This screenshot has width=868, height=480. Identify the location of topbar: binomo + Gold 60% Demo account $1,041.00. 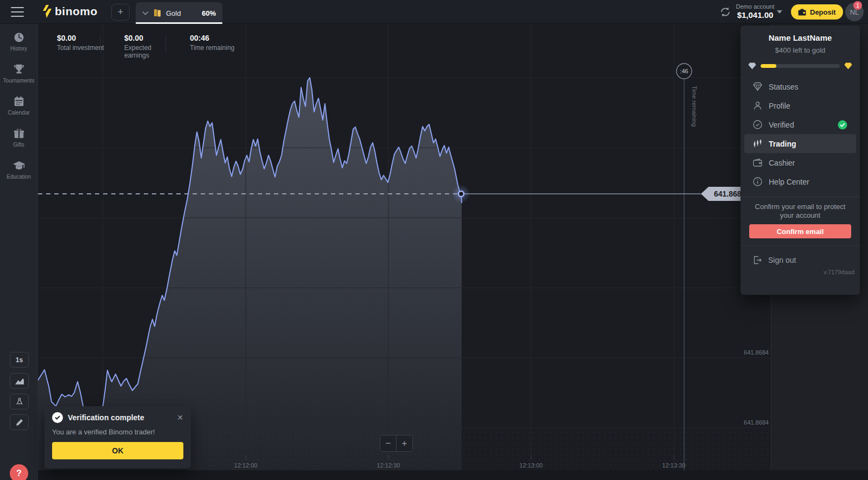
(434, 12).